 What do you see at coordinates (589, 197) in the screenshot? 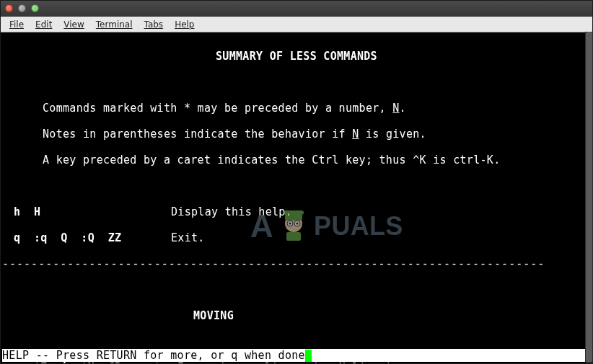
I see `vertical-scrollbar` at bounding box center [589, 197].